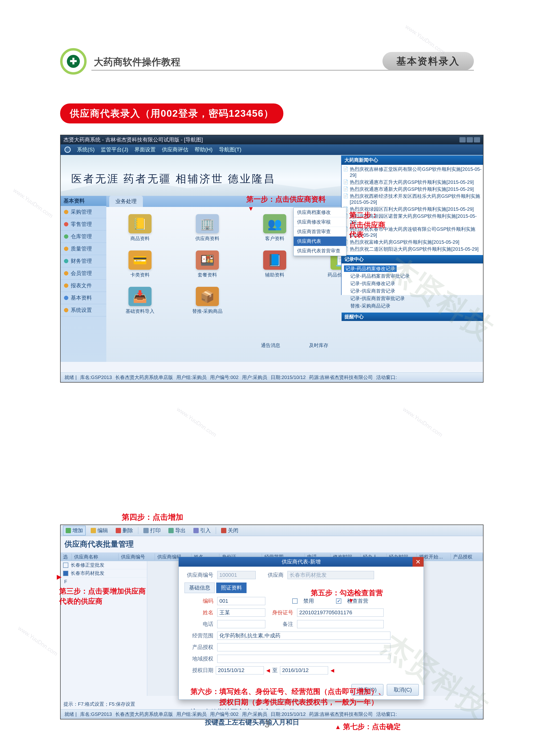  What do you see at coordinates (115, 149) in the screenshot?
I see `menu-item: 监管平台(J)` at bounding box center [115, 149].